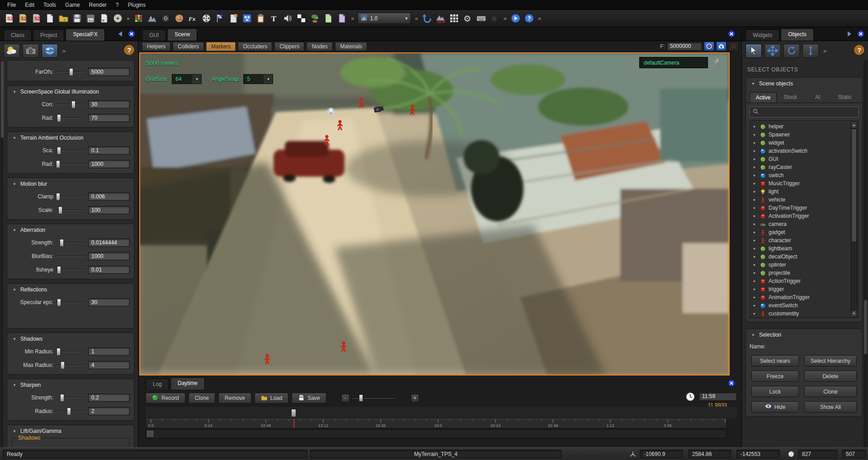  Describe the element at coordinates (109, 256) in the screenshot. I see `param-value: 1000` at that location.